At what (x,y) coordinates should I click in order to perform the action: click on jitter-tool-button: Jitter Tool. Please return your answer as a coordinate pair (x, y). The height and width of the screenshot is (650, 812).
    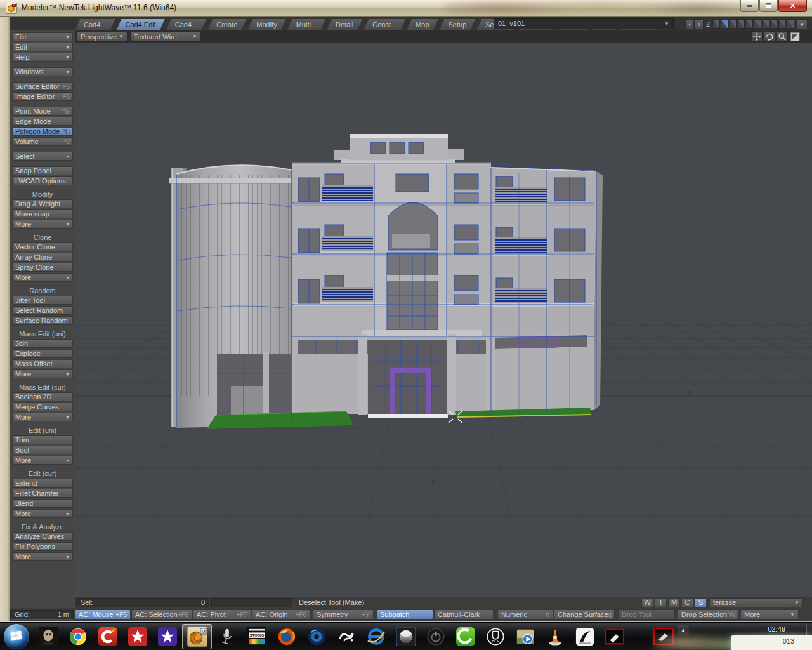
    Looking at the image, I should click on (43, 300).